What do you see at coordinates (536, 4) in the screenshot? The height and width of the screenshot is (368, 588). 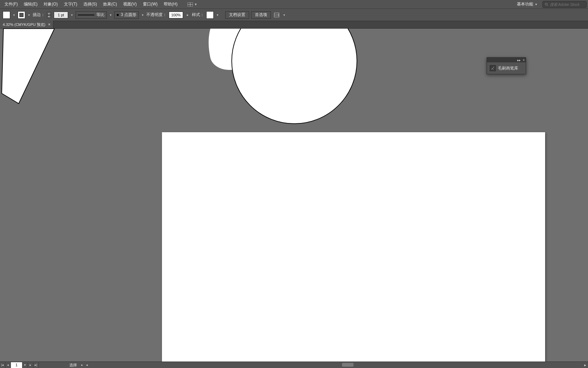 I see `chevron-down-icon: ▾` at bounding box center [536, 4].